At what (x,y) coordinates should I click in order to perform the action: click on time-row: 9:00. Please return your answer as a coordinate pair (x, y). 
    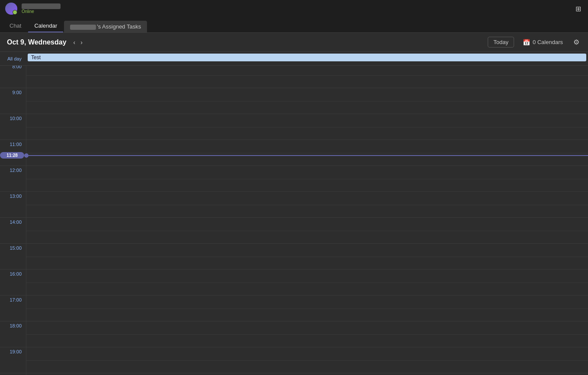
    Looking at the image, I should click on (294, 101).